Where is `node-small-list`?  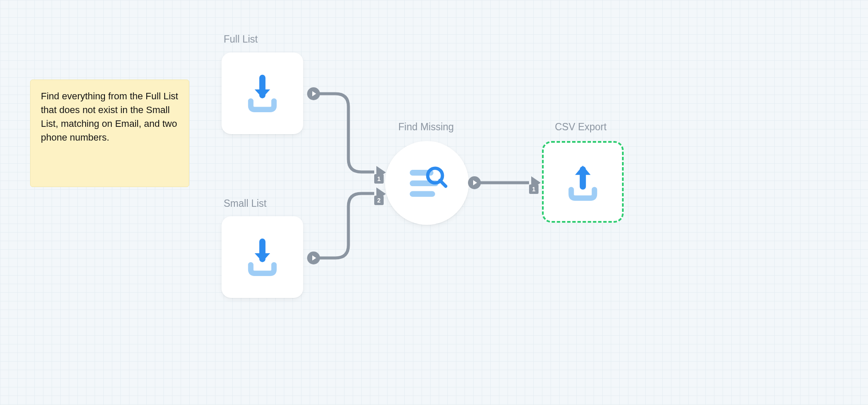
node-small-list is located at coordinates (262, 257).